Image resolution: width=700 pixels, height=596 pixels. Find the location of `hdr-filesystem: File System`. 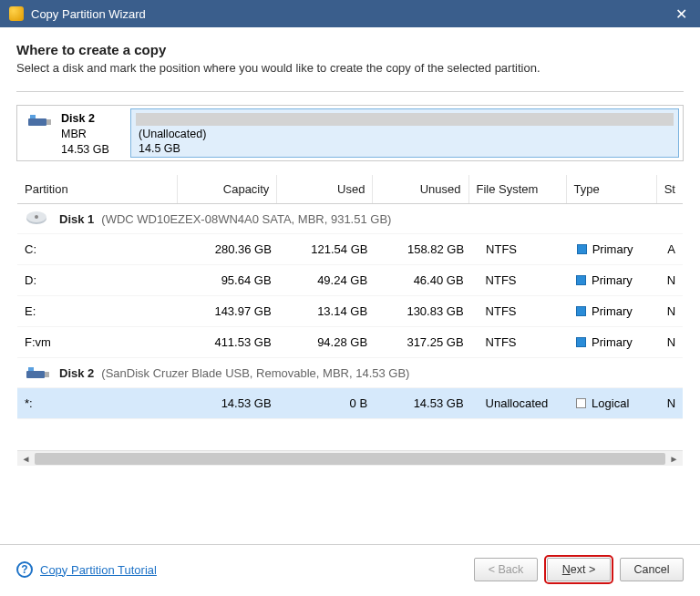

hdr-filesystem: File System is located at coordinates (518, 190).